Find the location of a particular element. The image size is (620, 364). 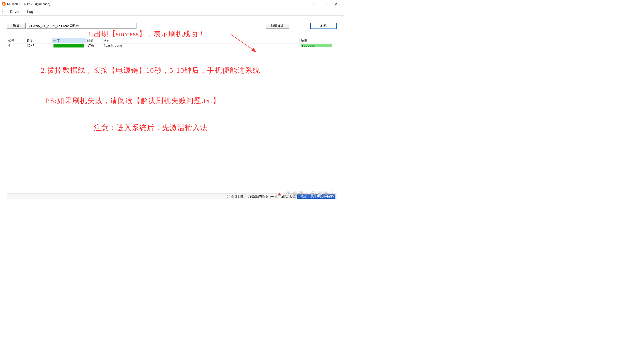

editor-caret-bar is located at coordinates (180, 34).